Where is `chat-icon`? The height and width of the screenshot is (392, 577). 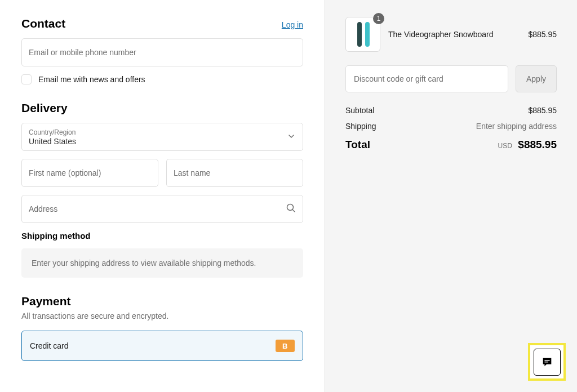
chat-icon is located at coordinates (547, 362).